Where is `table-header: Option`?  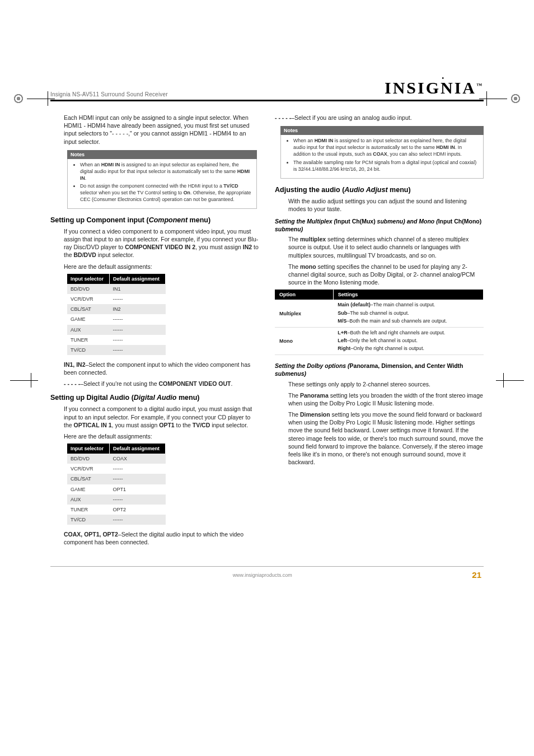 table-header: Option is located at coordinates (304, 295).